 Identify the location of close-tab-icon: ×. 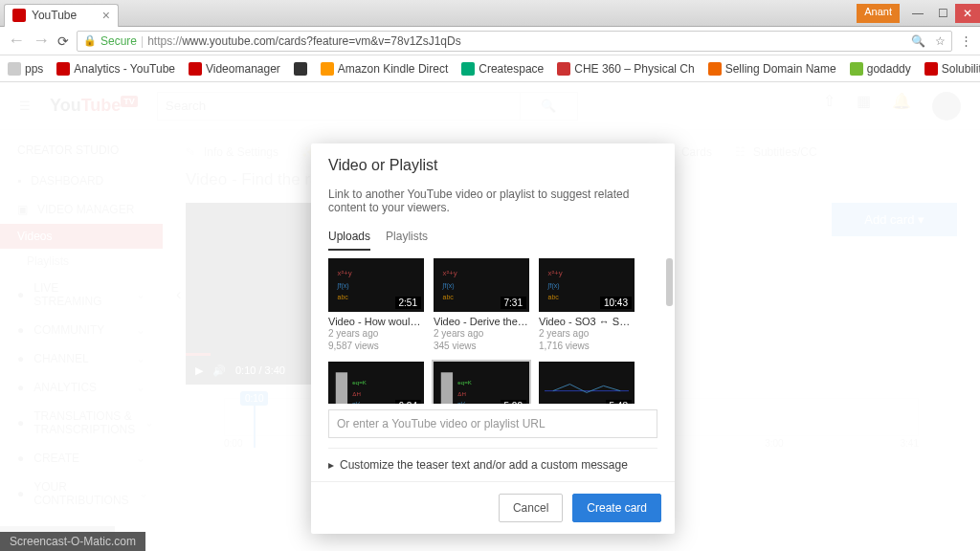
(106, 15).